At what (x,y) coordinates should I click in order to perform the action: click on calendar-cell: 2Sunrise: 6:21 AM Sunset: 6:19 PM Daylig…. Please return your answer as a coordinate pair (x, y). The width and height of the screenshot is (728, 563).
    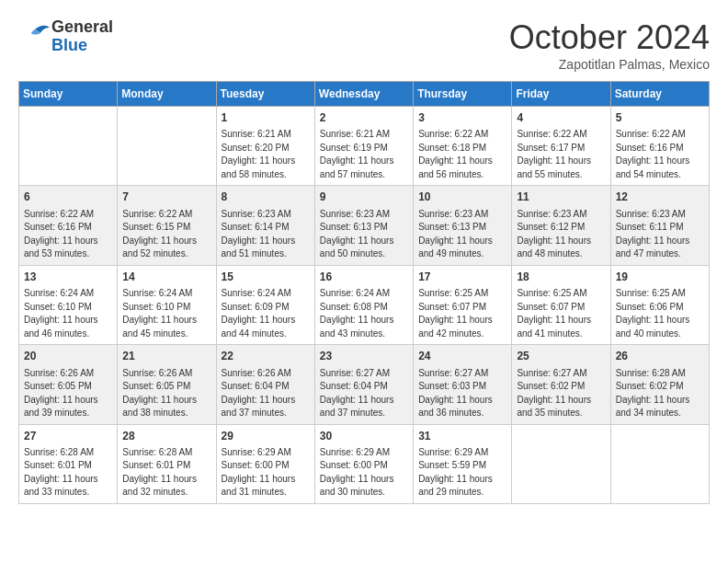
    Looking at the image, I should click on (364, 146).